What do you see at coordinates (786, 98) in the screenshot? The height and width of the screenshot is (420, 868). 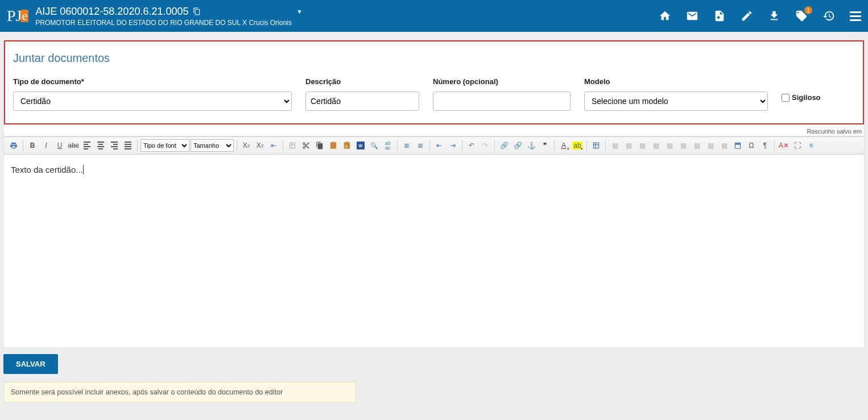 I see `sigiloso-checkbox` at bounding box center [786, 98].